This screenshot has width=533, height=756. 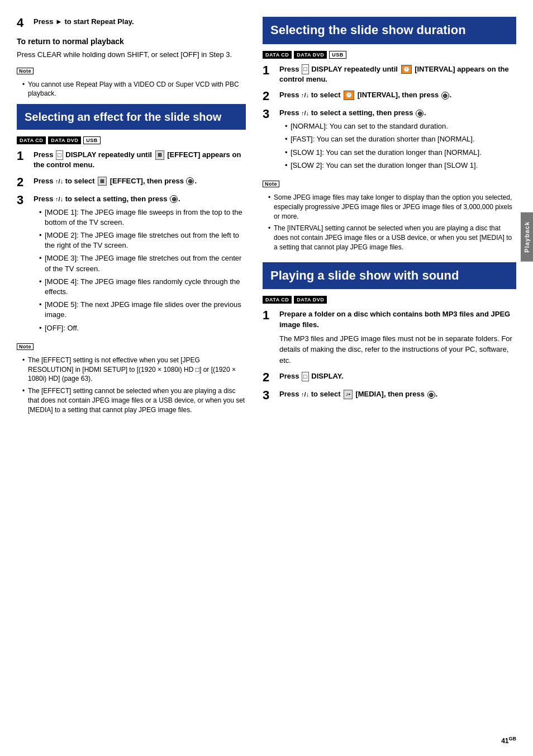 What do you see at coordinates (269, 377) in the screenshot?
I see `play-step-number-2: 2` at bounding box center [269, 377].